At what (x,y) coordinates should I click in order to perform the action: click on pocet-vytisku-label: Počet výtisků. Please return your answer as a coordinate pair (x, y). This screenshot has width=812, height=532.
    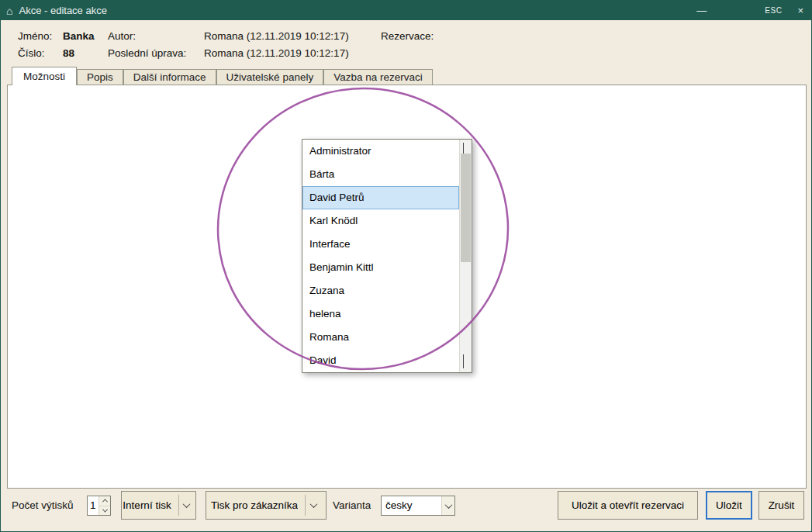
    Looking at the image, I should click on (43, 506).